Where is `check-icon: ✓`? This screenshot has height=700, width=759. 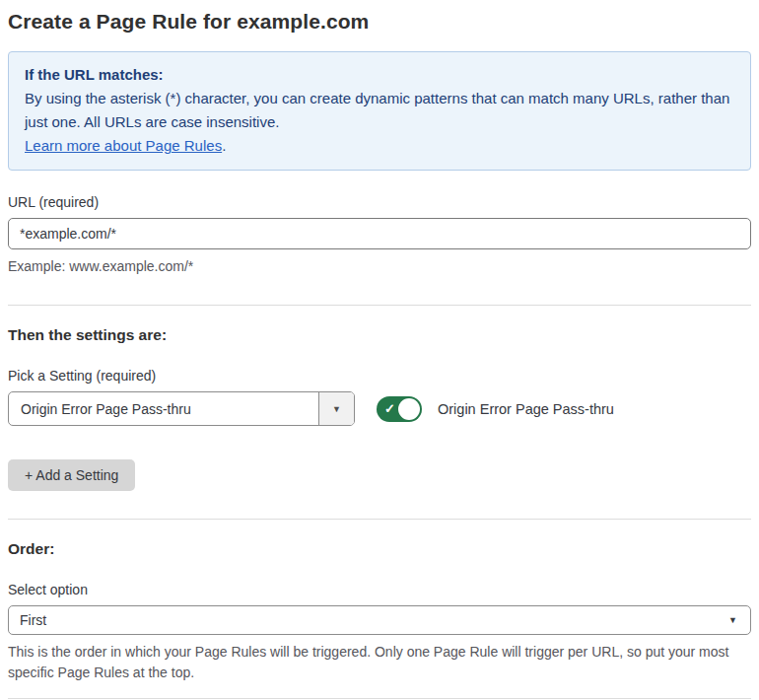 check-icon: ✓ is located at coordinates (390, 408).